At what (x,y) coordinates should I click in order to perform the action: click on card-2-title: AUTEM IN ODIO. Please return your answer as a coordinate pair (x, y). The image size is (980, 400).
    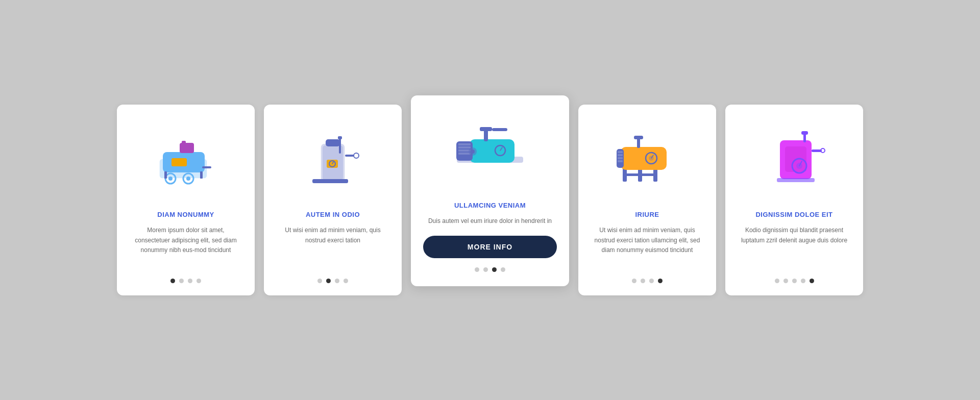
    Looking at the image, I should click on (333, 214).